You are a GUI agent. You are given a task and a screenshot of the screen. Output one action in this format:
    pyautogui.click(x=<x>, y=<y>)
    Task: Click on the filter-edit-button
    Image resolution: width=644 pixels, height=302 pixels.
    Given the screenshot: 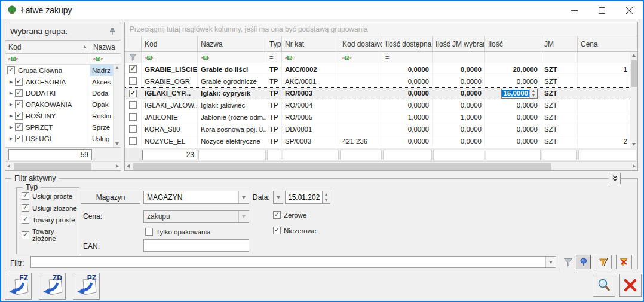 What is the action you would take?
    pyautogui.click(x=603, y=262)
    